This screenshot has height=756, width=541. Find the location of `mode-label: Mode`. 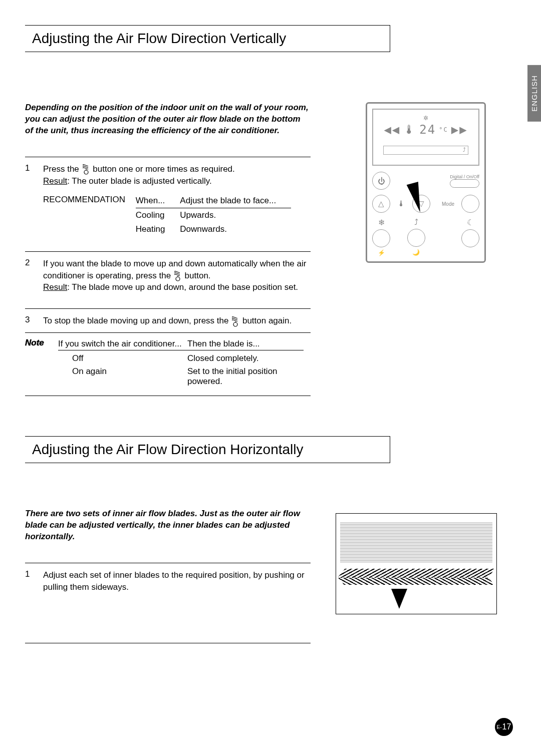

mode-label: Mode is located at coordinates (448, 204).